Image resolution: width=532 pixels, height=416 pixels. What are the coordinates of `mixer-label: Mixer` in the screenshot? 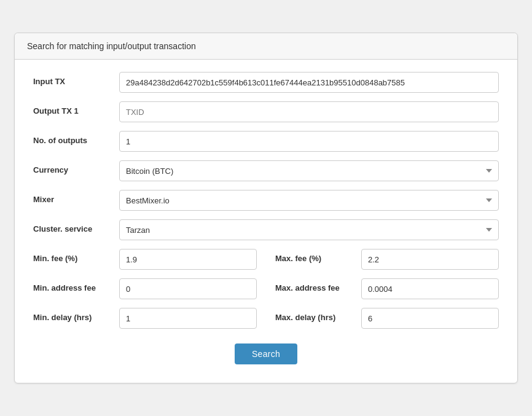 It's located at (76, 198).